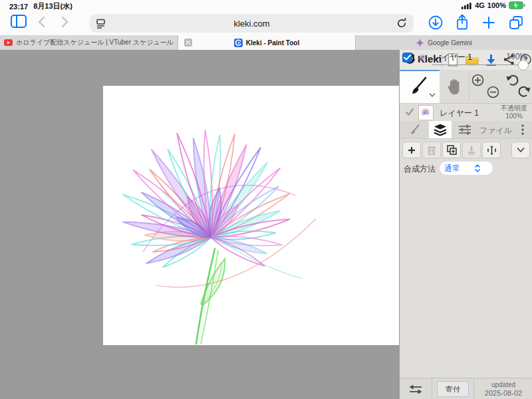 Image resolution: width=532 pixels, height=399 pixels. I want to click on tab-file: ファイル, so click(496, 130).